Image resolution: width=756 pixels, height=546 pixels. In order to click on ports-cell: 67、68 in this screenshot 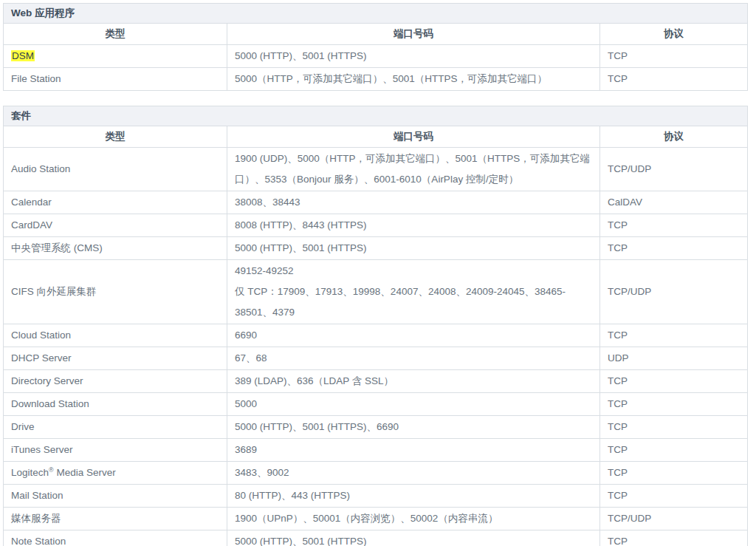, I will do `click(413, 359)`.